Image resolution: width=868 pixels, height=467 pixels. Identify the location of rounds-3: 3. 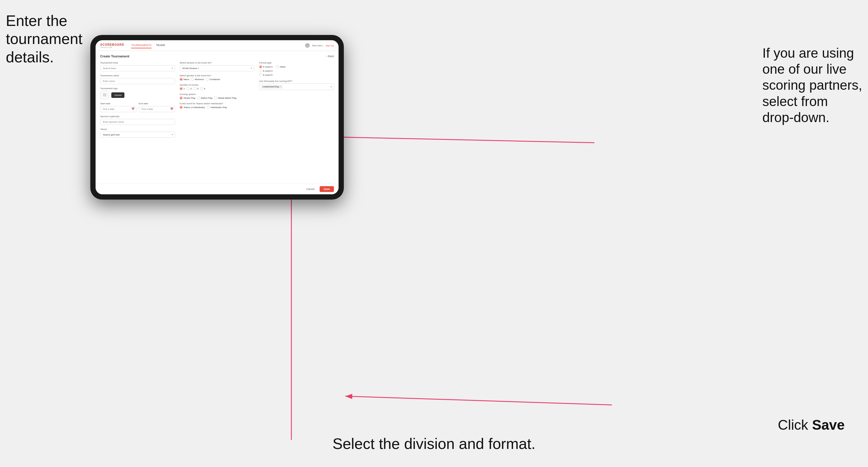
(196, 89).